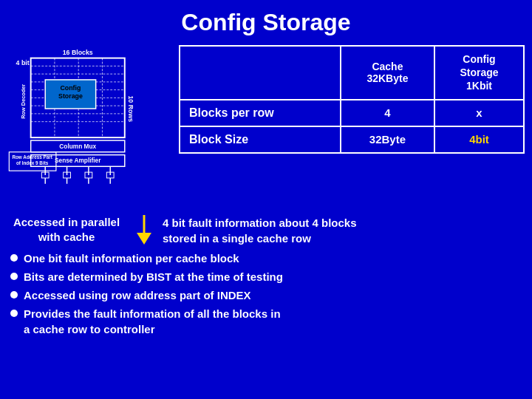 The height and width of the screenshot is (399, 532). Describe the element at coordinates (266, 228) in the screenshot. I see `arrow-row: Accessed in parallel with cache 4 bit fa…` at that location.